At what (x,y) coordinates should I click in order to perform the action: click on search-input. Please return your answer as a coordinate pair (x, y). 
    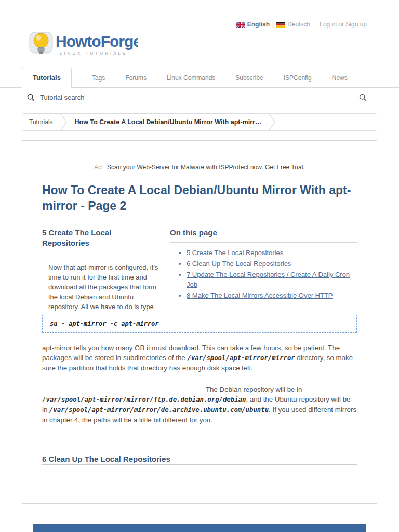
    Looking at the image, I should click on (200, 98).